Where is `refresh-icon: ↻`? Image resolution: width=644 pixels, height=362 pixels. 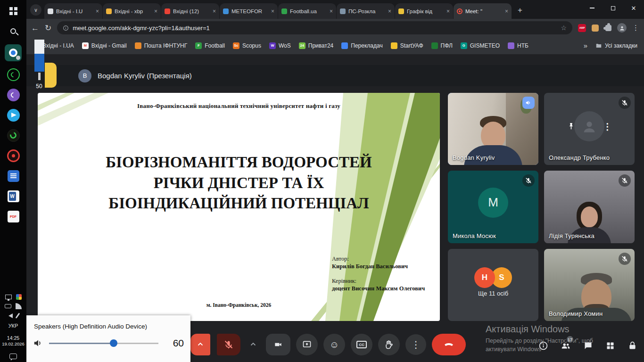
refresh-icon: ↻ is located at coordinates (48, 28).